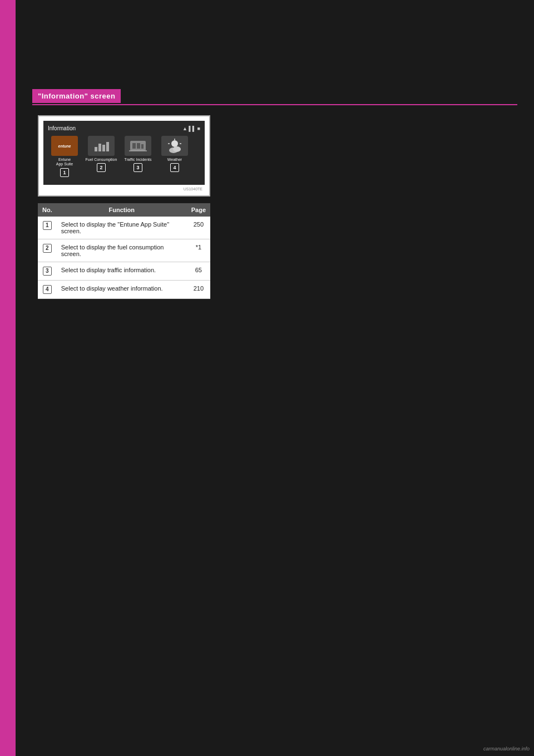 The image size is (534, 756). What do you see at coordinates (47, 225) in the screenshot?
I see `number-badge-1: 1` at bounding box center [47, 225].